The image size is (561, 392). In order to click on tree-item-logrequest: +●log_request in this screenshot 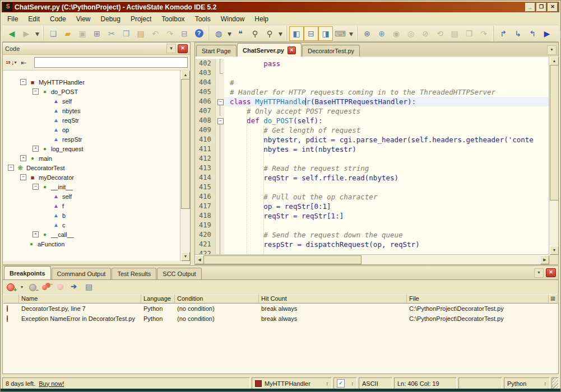, I will do `click(92, 149)`.